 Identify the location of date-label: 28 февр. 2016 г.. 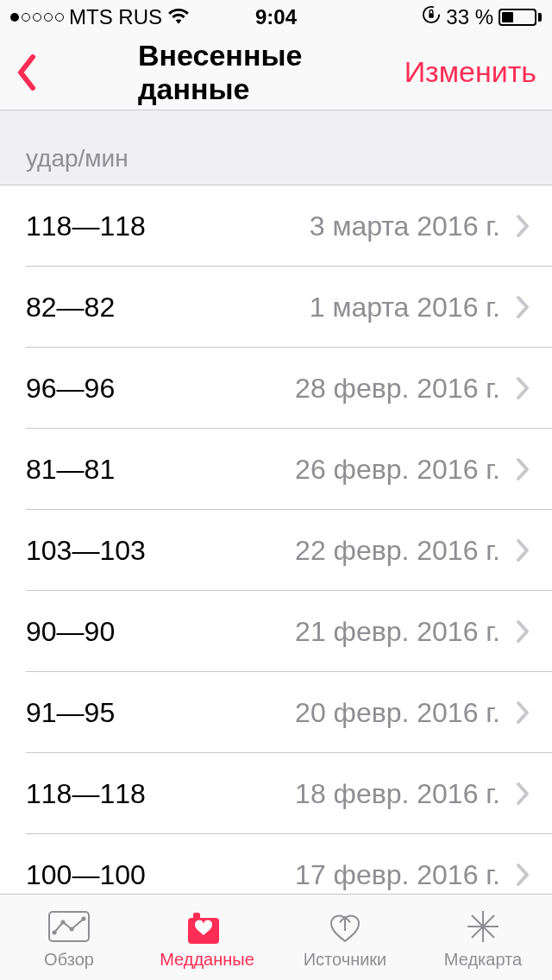
(403, 388).